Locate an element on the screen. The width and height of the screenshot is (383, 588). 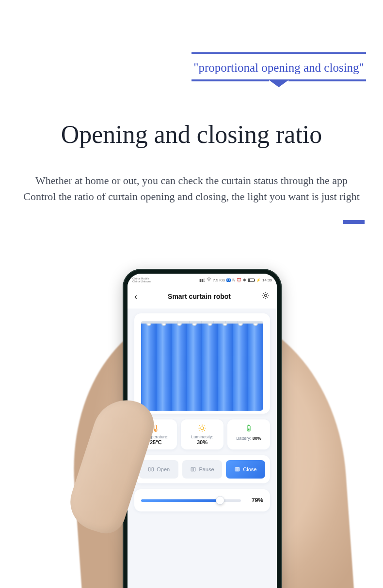
pause-button: Pause is located at coordinates (202, 469).